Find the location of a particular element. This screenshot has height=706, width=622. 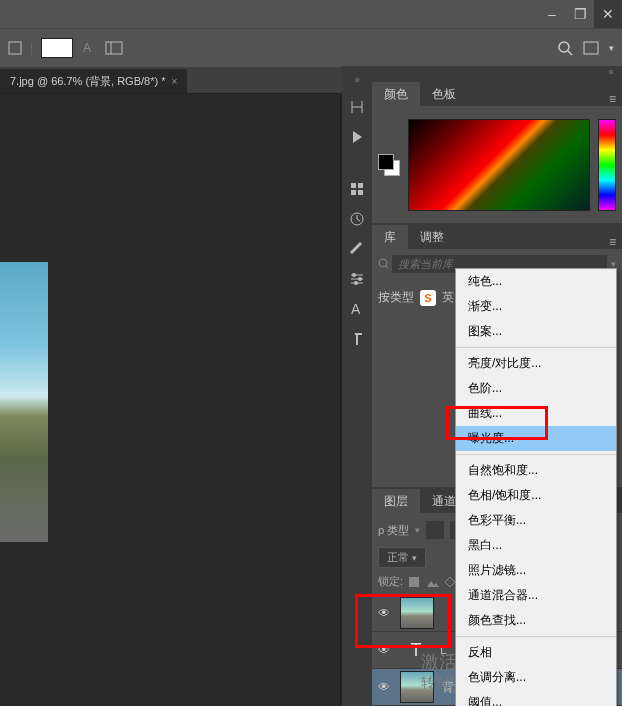

ime-indicator-icon: S is located at coordinates (428, 298).